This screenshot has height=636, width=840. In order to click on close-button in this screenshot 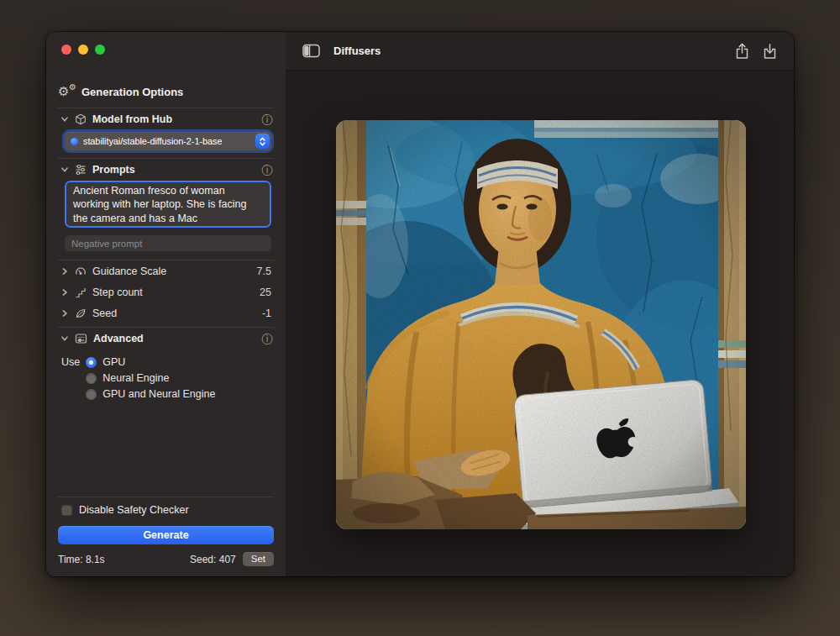, I will do `click(66, 50)`.